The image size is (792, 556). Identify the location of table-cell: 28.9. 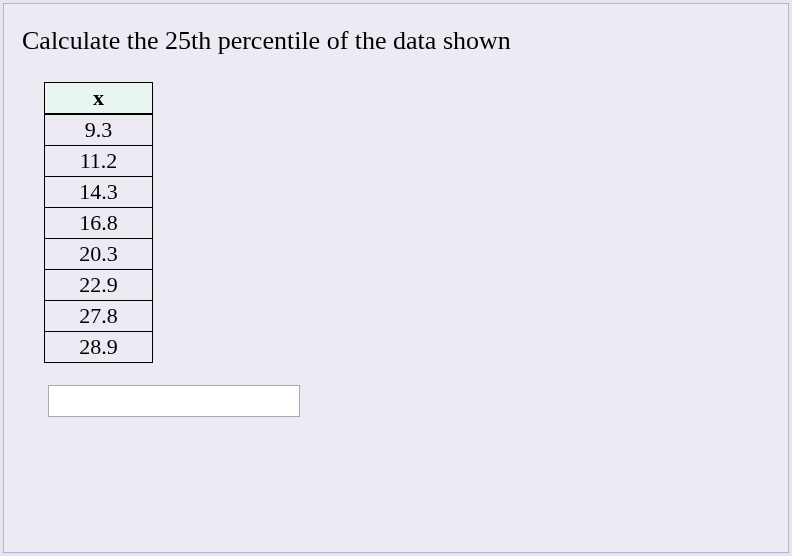
(99, 348).